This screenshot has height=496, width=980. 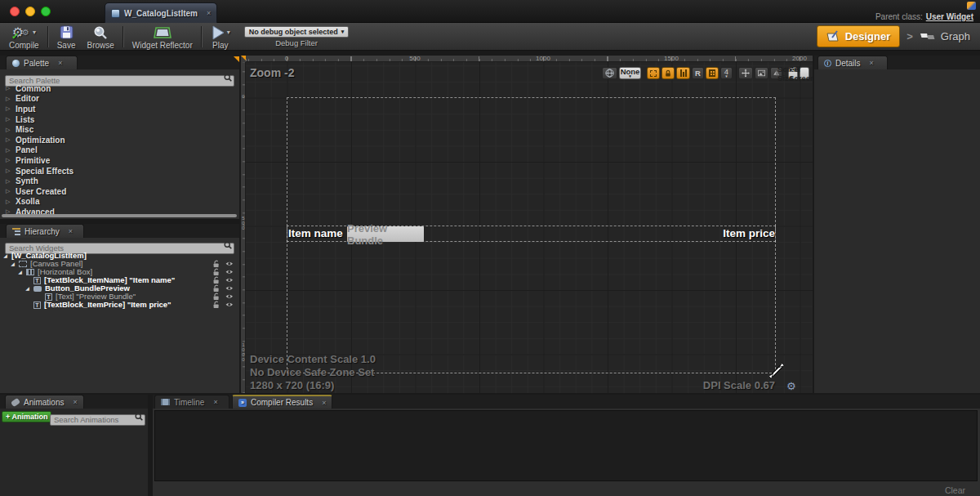 What do you see at coordinates (119, 160) in the screenshot?
I see `palette-category-primitive: ▷Primitive` at bounding box center [119, 160].